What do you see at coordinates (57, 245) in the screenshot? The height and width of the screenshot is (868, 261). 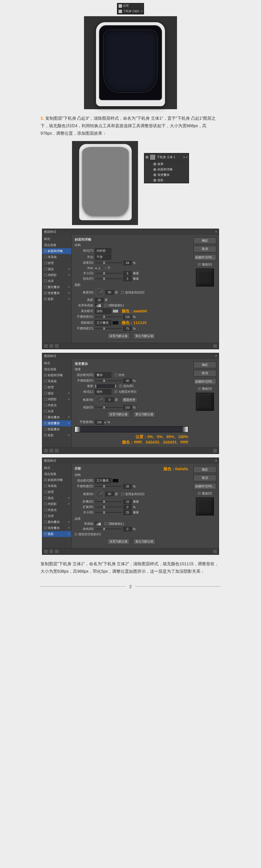 I see `blending-options: 混合选项` at bounding box center [57, 245].